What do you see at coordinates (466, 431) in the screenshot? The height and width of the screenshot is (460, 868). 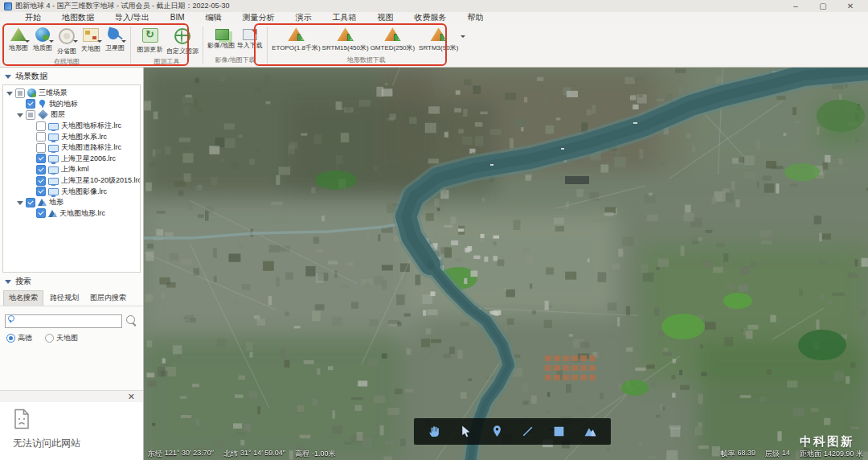 I see `select-icon` at bounding box center [466, 431].